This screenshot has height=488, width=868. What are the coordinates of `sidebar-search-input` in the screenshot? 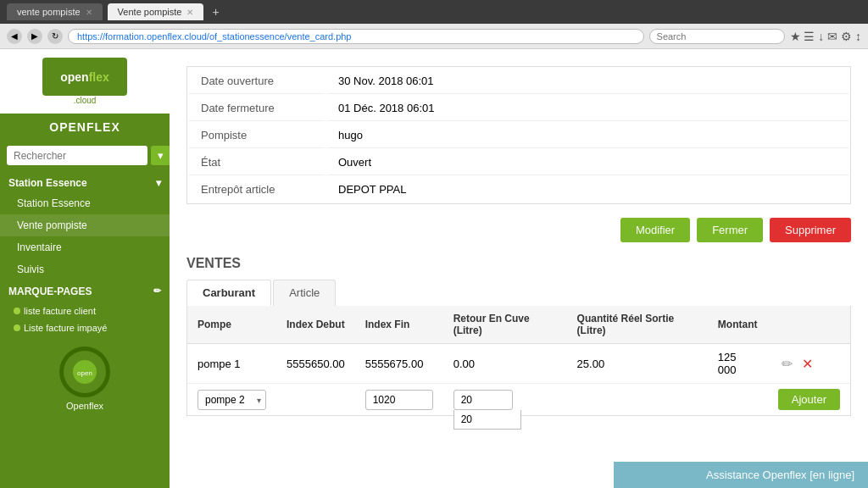 It's located at (77, 156).